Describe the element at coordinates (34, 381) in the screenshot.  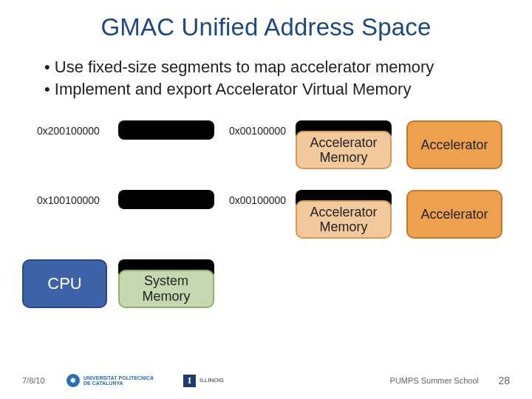
I see `footer-date: 7/8/10` at that location.